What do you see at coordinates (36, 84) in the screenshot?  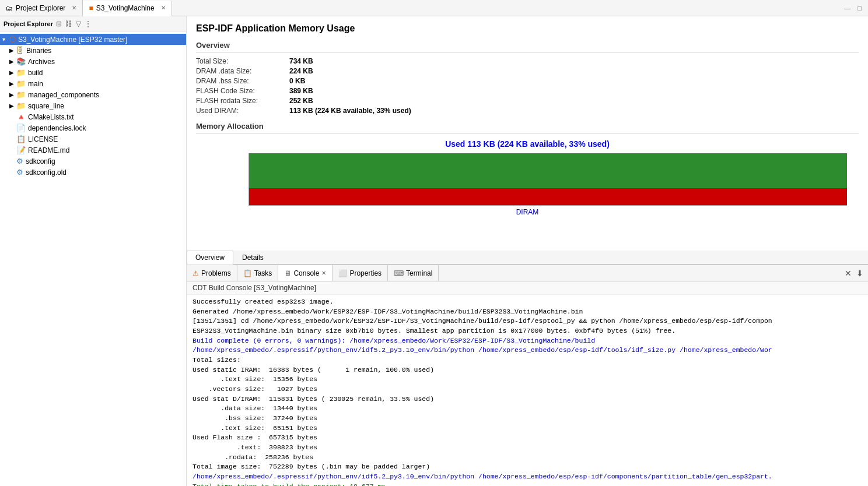 I see `main-label: main` at bounding box center [36, 84].